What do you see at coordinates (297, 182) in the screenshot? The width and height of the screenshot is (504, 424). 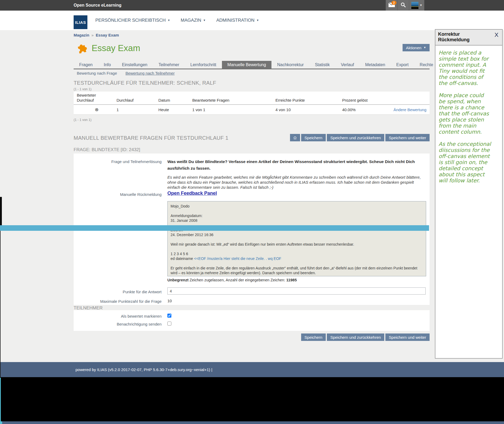 I see `participant-answer: Es wird an einem Feature gearbeitet, wel…` at bounding box center [297, 182].